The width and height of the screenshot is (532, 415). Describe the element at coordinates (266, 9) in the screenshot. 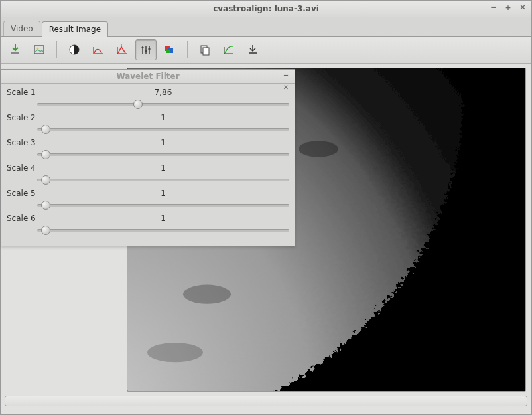

I see `window-titlebar: cvastroalign: luna-3.avi ━ ＋ ✕` at that location.